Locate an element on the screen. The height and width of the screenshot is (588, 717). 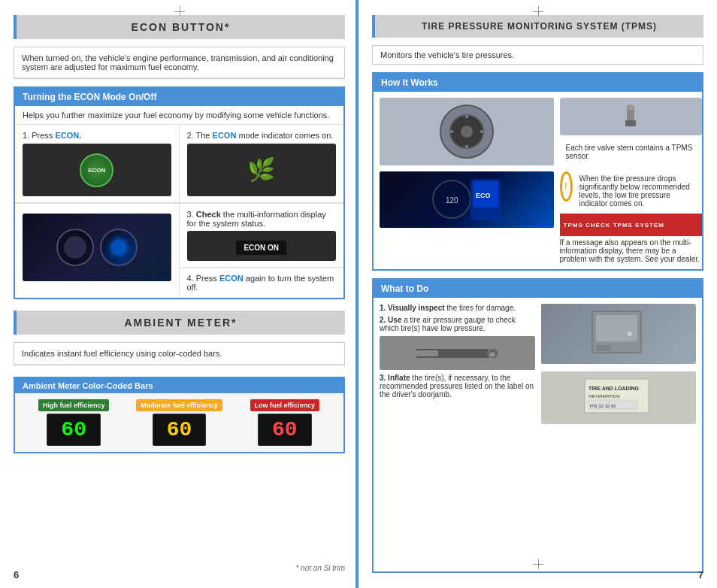
tpms-bar-text: TPMS CHECK TPMS SYSTEM is located at coordinates (614, 226).